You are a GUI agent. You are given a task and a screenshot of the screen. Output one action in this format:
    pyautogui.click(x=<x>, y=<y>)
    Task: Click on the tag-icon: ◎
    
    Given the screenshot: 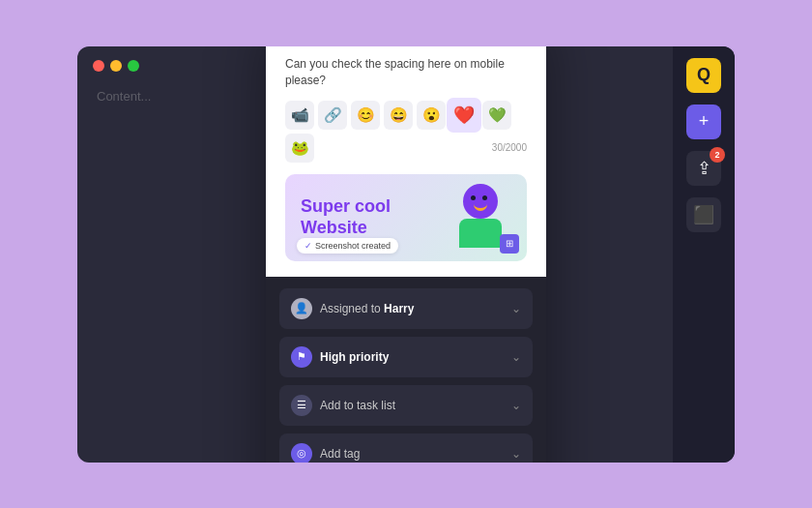 What is the action you would take?
    pyautogui.click(x=302, y=453)
    